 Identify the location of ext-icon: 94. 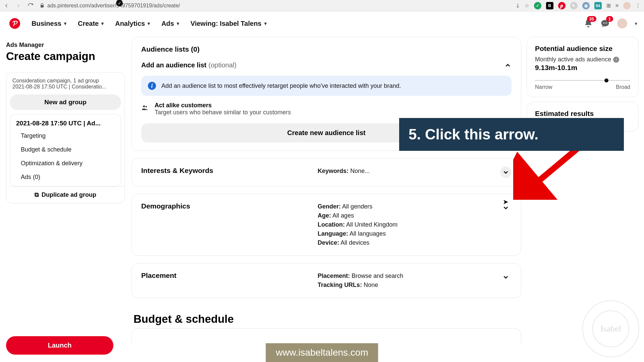
(598, 6).